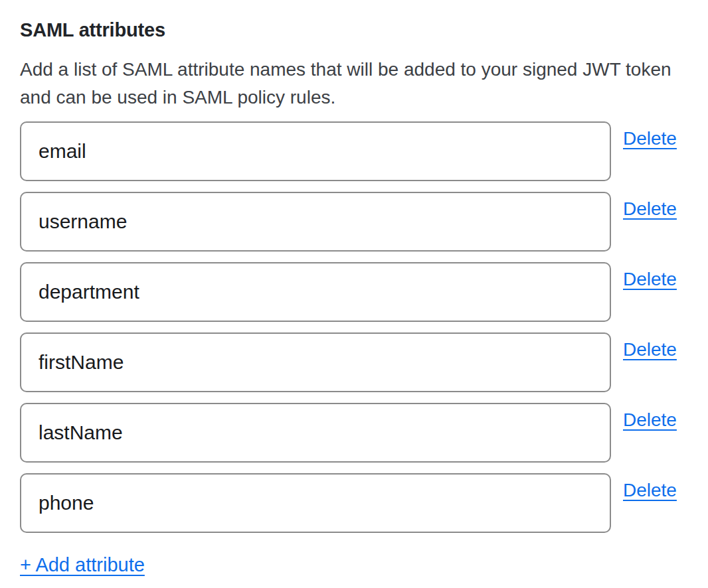  I want to click on section-description: Add a list of SAML attribute names that …, so click(354, 84).